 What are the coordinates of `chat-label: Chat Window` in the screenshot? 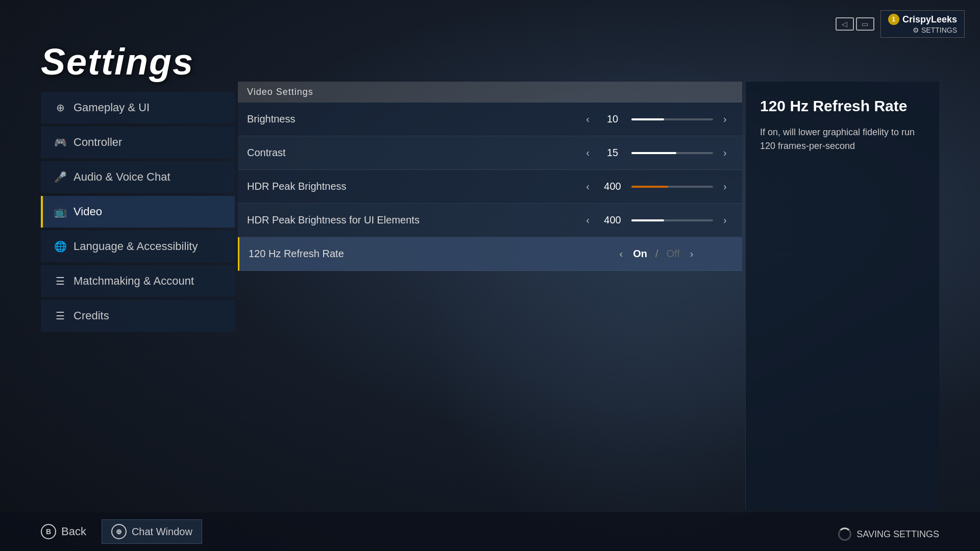 It's located at (162, 532).